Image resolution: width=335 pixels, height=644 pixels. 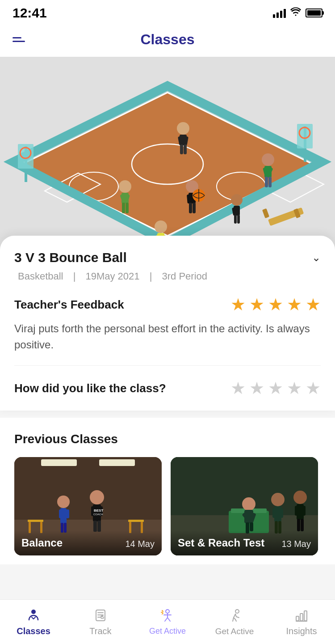 What do you see at coordinates (238, 388) in the screenshot?
I see `user-star-1: ★` at bounding box center [238, 388].